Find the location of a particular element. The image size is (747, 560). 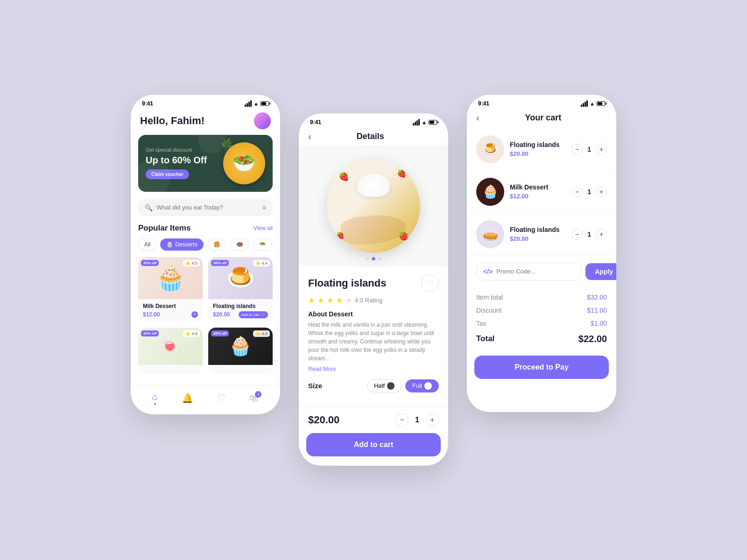

detail-name-row: Floating islands ♡ is located at coordinates (374, 283).